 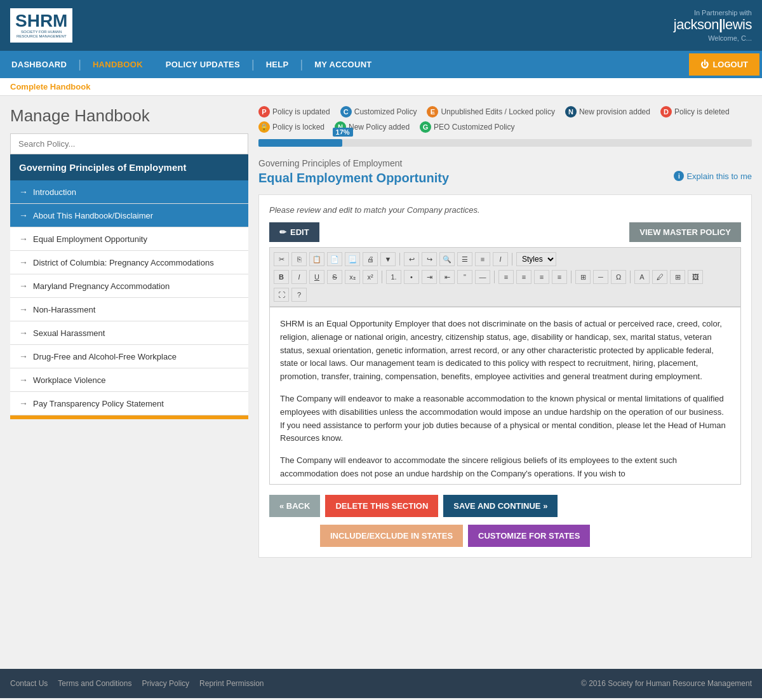 What do you see at coordinates (299, 259) in the screenshot?
I see `toolbar-copy: ⎘` at bounding box center [299, 259].